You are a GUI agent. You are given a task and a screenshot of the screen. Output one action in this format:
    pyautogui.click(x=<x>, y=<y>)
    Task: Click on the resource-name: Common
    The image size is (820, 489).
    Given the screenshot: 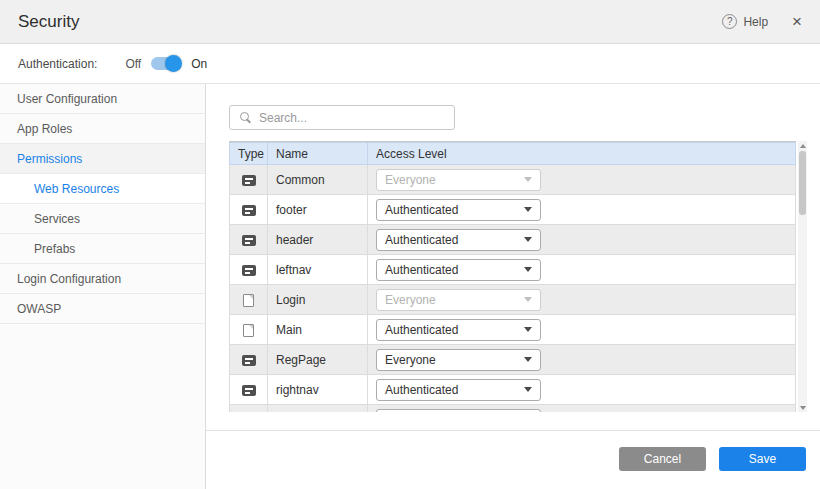 What is the action you would take?
    pyautogui.click(x=318, y=180)
    